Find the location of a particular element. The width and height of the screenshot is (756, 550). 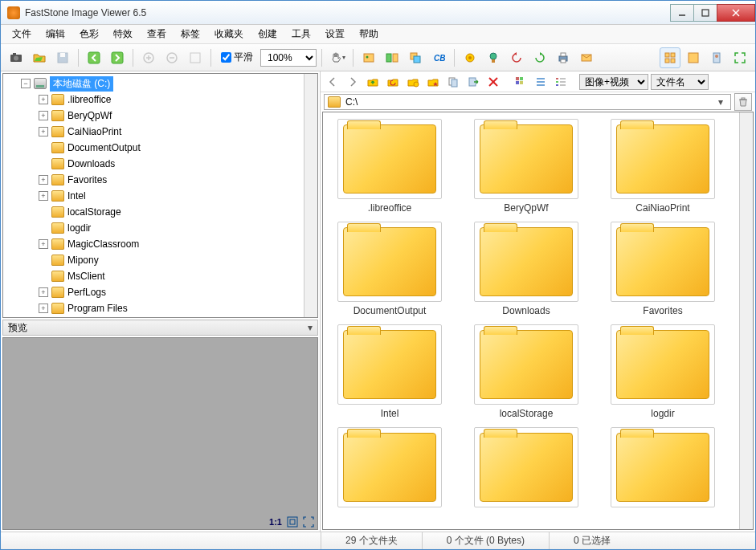

expander-icon is located at coordinates (43, 276).